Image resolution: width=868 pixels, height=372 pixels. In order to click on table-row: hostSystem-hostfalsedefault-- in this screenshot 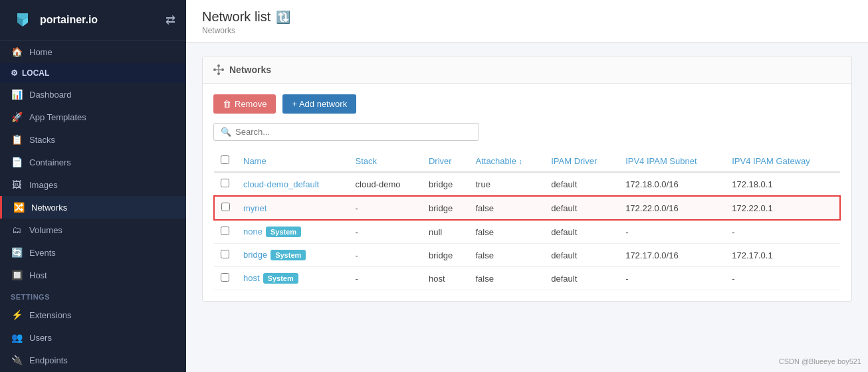, I will do `click(527, 279)`.